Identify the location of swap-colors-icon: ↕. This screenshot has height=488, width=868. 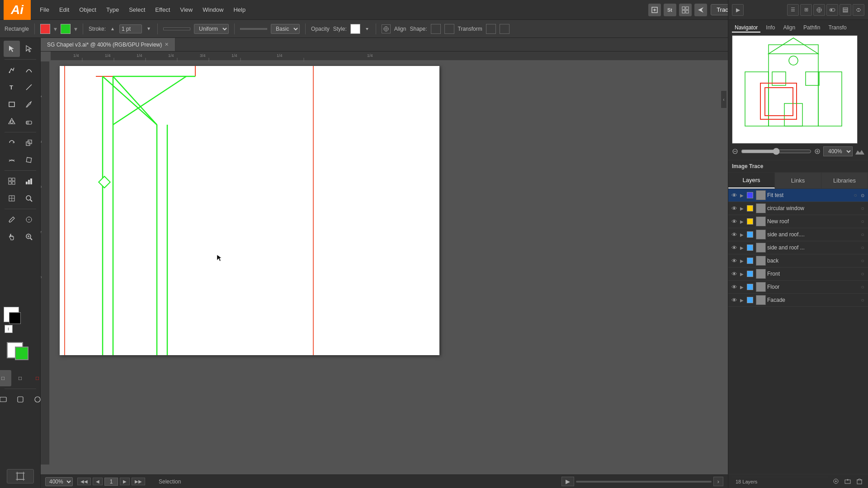
(9, 329).